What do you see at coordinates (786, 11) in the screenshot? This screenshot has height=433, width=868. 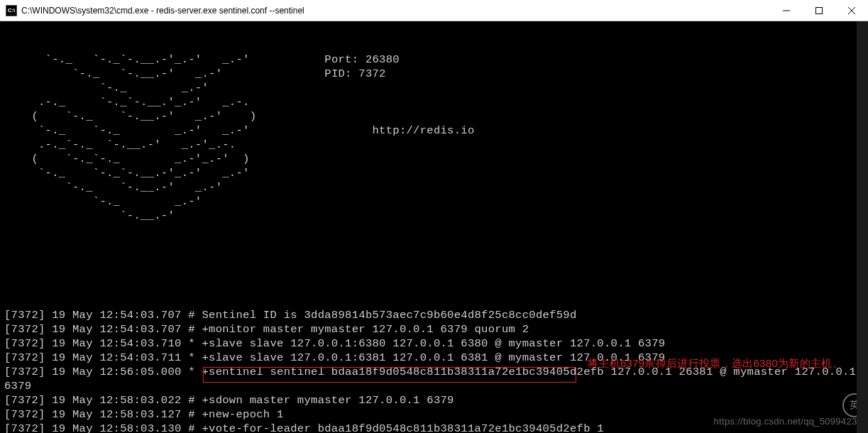 I see `minimize-icon` at bounding box center [786, 11].